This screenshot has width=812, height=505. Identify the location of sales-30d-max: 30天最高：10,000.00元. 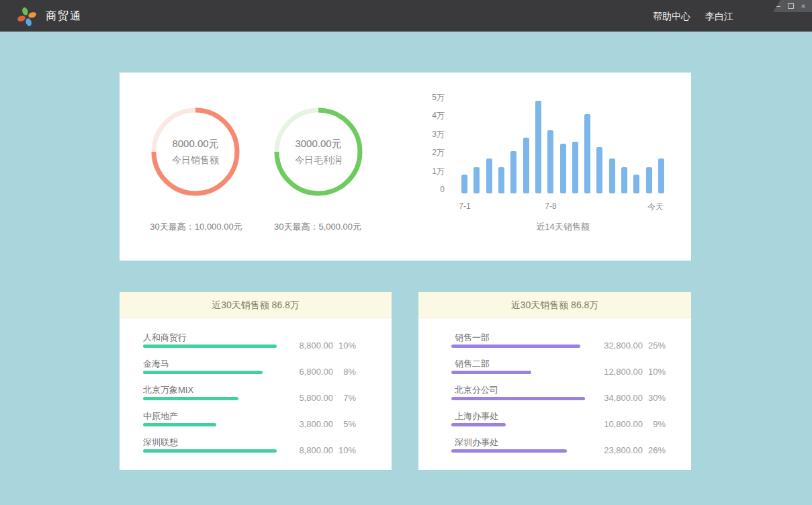
(196, 227).